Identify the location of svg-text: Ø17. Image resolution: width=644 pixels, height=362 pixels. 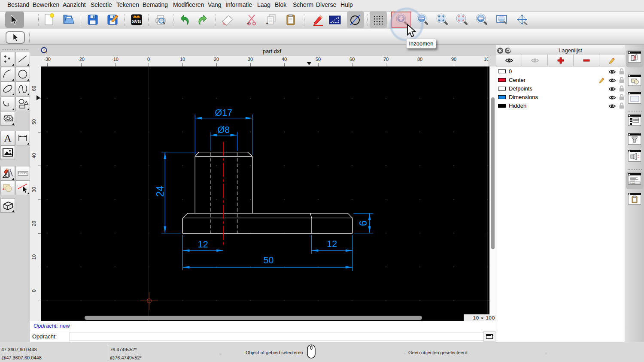
(223, 113).